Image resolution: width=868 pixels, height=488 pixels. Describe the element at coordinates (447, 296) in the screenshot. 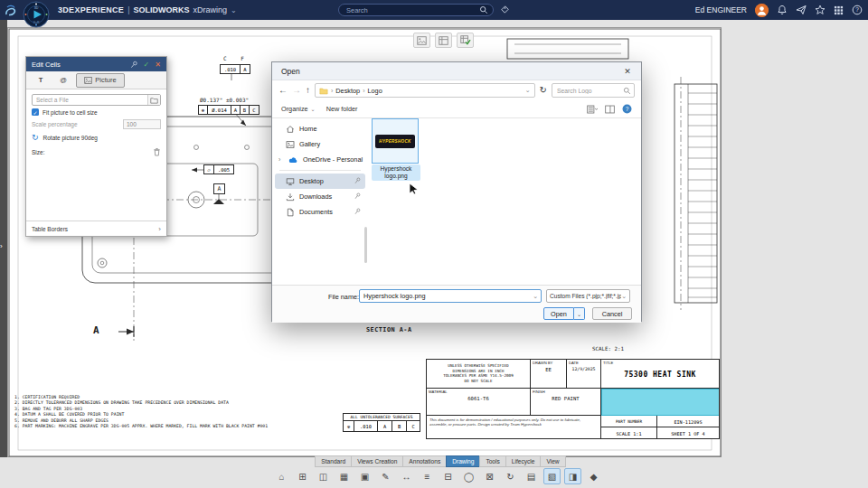

I see `file-name-input` at that location.